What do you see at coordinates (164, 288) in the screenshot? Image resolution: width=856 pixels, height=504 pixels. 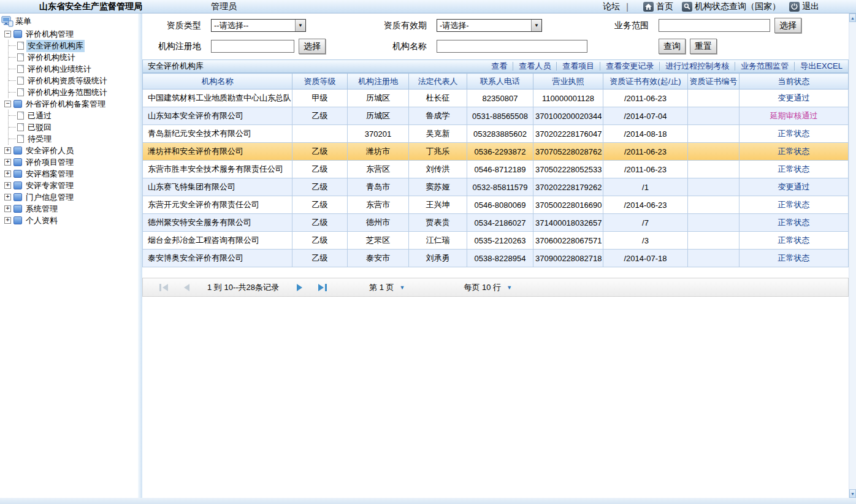 I see `first-page-button` at bounding box center [164, 288].